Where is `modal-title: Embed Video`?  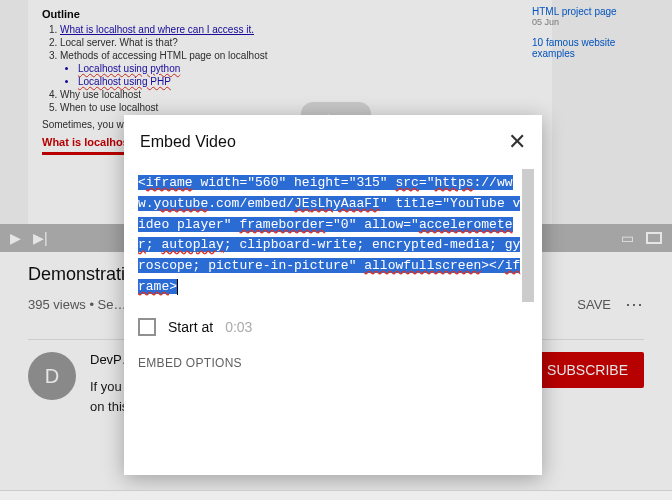
modal-title: Embed Video is located at coordinates (188, 142).